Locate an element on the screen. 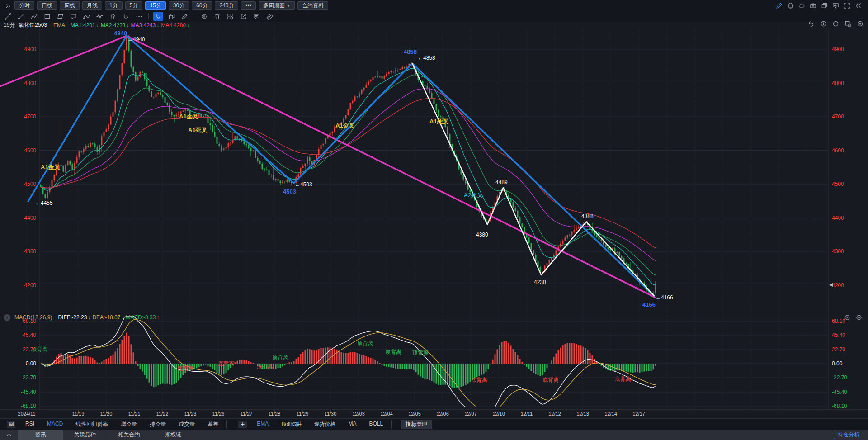 Image resolution: width=868 pixels, height=440 pixels. period-button-30分: 30分 is located at coordinates (179, 5).